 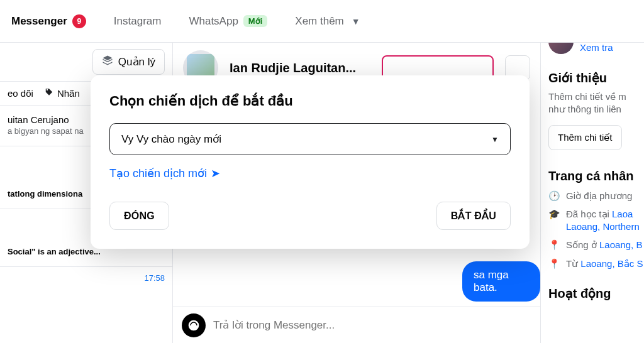 I want to click on view-profile-link: Xem tra, so click(x=597, y=48).